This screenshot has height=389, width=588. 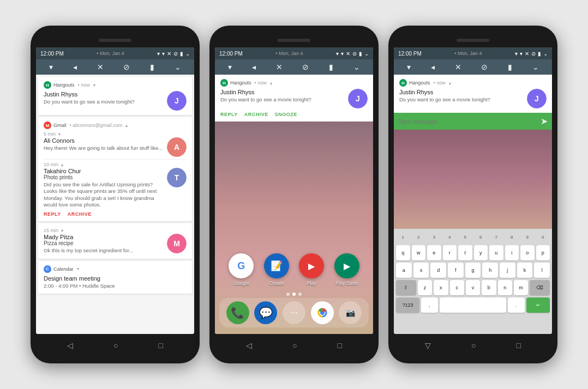 What do you see at coordinates (358, 99) in the screenshot?
I see `home-avatar: J` at bounding box center [358, 99].